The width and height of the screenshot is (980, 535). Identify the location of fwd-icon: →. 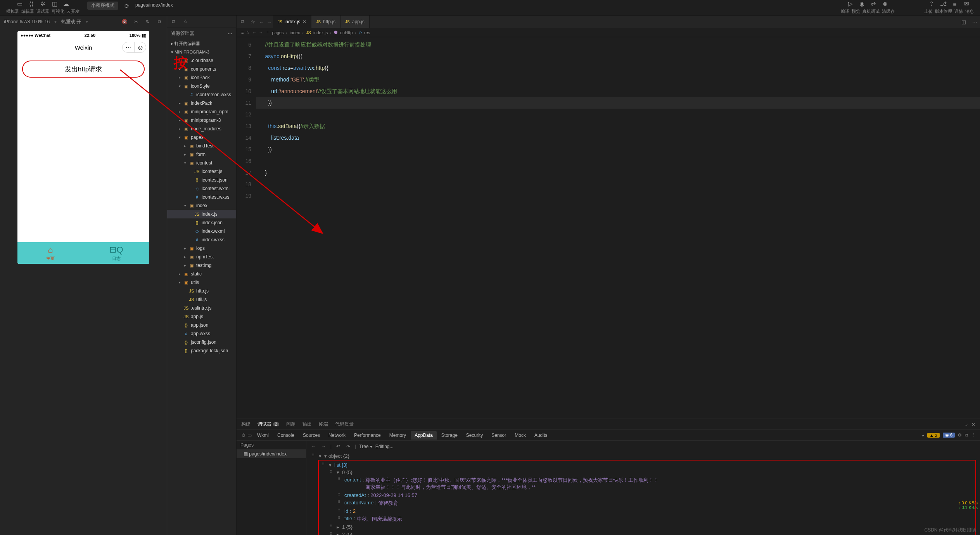
(324, 447).